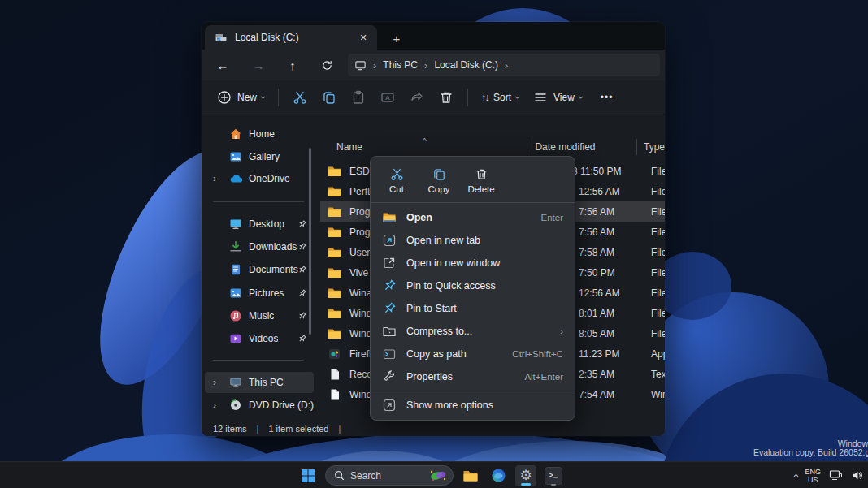 The image size is (868, 488). What do you see at coordinates (835, 476) in the screenshot?
I see `network-icon` at bounding box center [835, 476].